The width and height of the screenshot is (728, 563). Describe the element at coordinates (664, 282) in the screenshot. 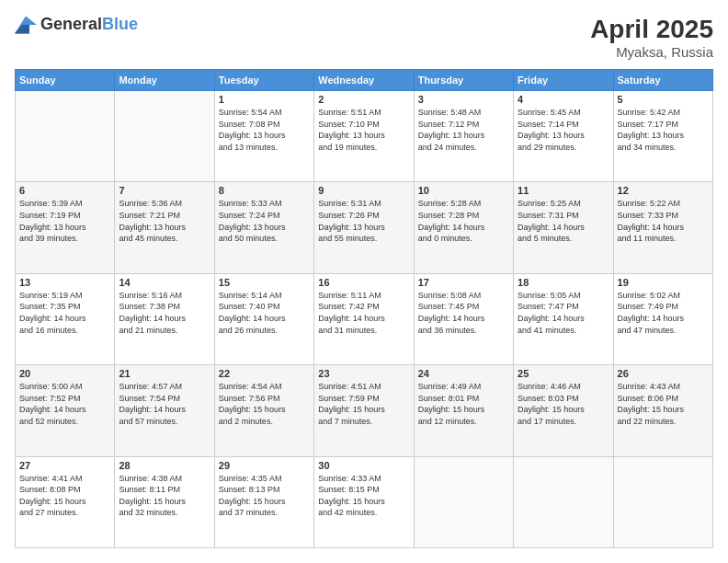

I see `day-number: 19` at that location.